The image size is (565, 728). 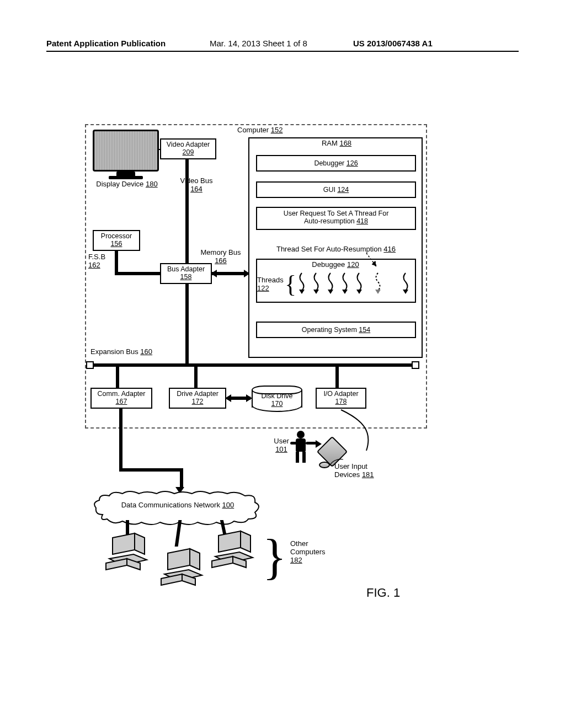 What do you see at coordinates (277, 399) in the screenshot?
I see `disk-drive-icon: Disk Drive170` at bounding box center [277, 399].